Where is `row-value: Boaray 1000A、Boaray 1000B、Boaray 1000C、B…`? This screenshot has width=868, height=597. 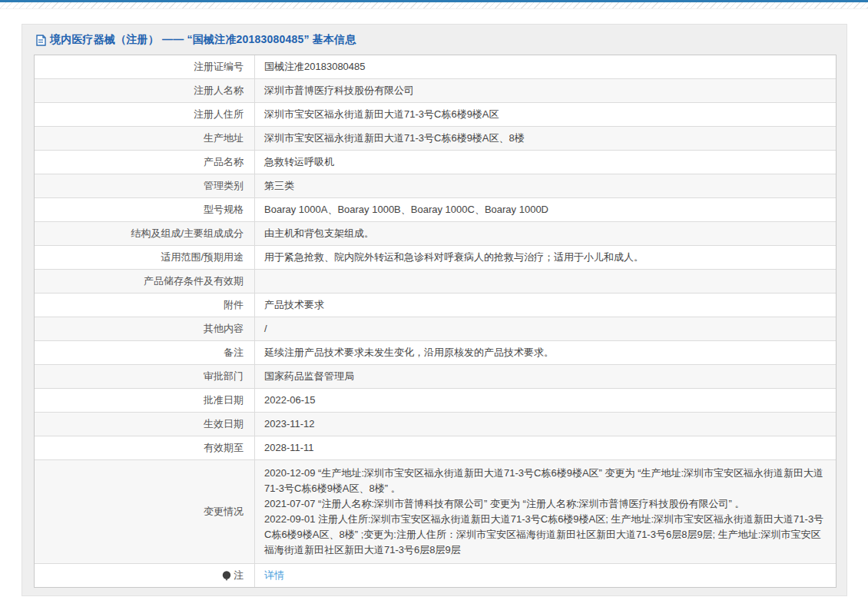
row-value: Boaray 1000A、Boaray 1000B、Boaray 1000C、B… is located at coordinates (545, 210).